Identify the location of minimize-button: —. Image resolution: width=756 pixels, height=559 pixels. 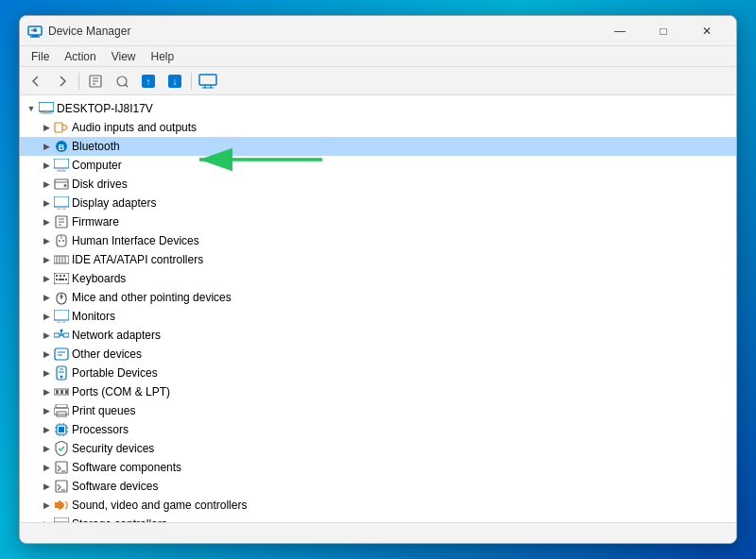
(620, 31).